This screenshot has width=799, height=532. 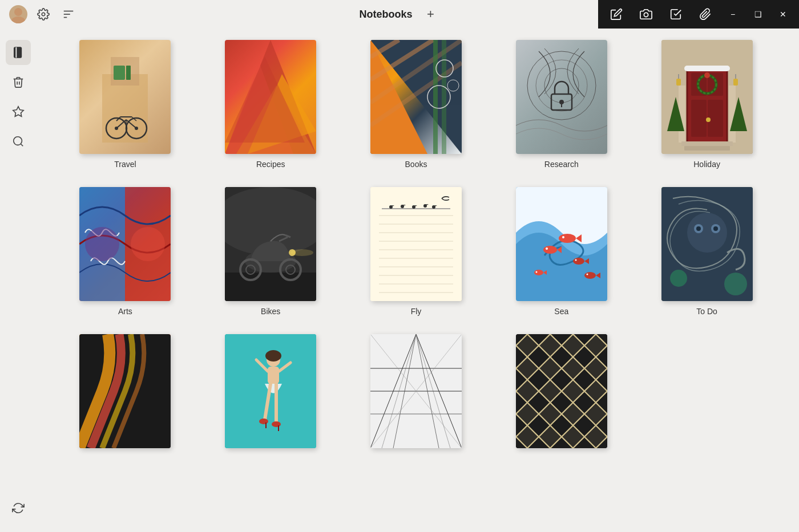 I want to click on notebook-todo: To Do, so click(x=707, y=251).